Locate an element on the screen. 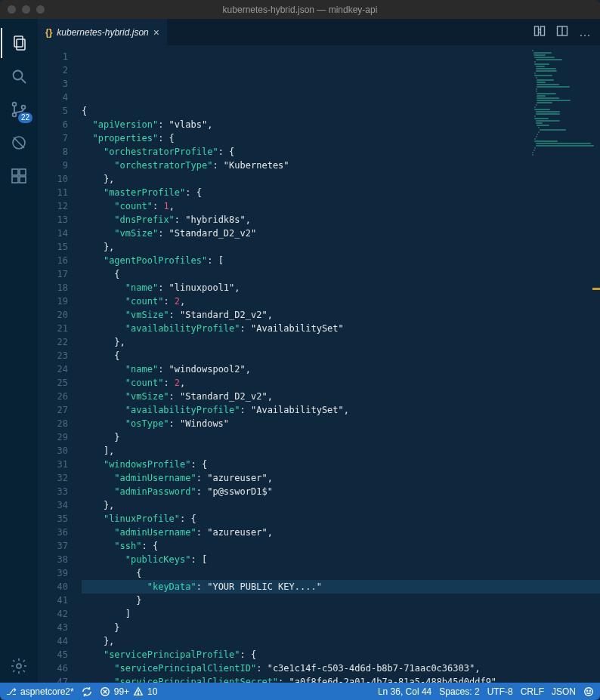 The width and height of the screenshot is (600, 700). line-number: 47 is located at coordinates (53, 679).